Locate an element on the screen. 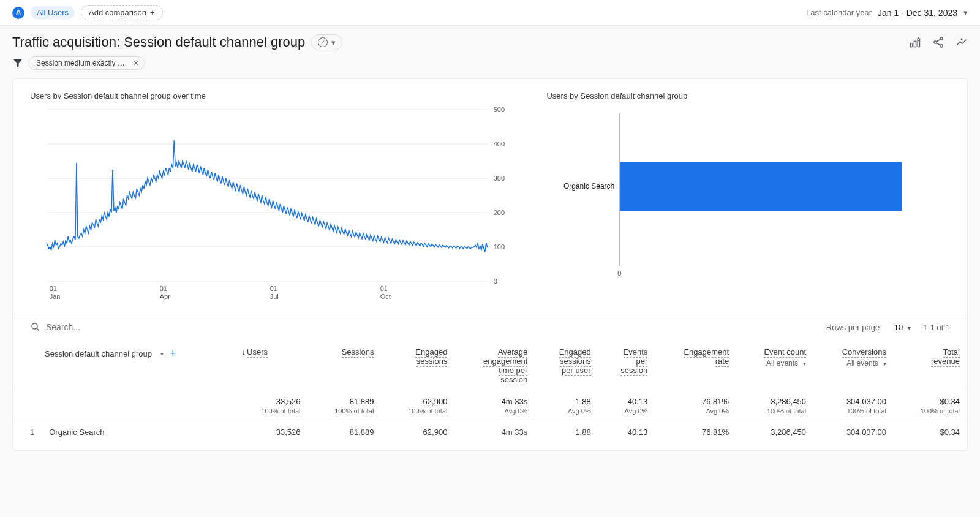 The height and width of the screenshot is (517, 980). svg-text: 300 is located at coordinates (499, 178).